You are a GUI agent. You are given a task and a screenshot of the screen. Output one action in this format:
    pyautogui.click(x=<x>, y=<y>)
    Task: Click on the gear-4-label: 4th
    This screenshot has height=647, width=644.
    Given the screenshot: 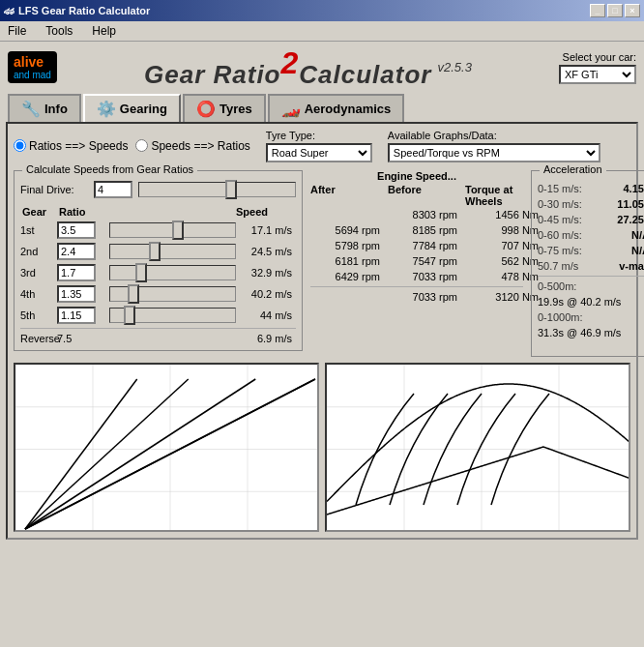 What is the action you would take?
    pyautogui.click(x=38, y=294)
    